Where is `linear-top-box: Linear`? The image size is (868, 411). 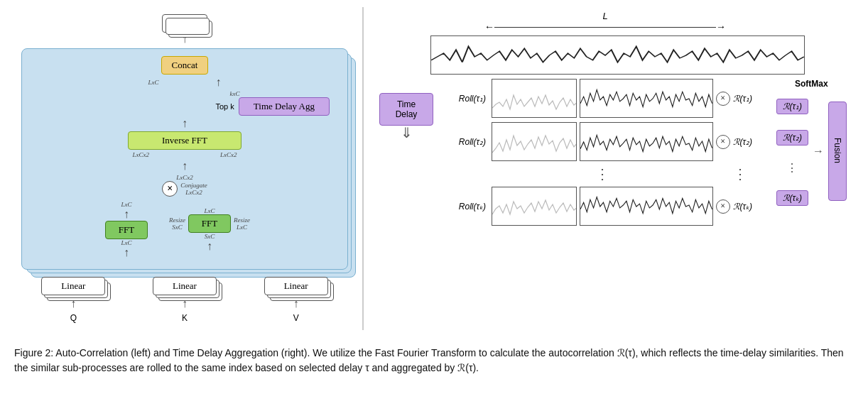
linear-top-box: Linear is located at coordinates (185, 23).